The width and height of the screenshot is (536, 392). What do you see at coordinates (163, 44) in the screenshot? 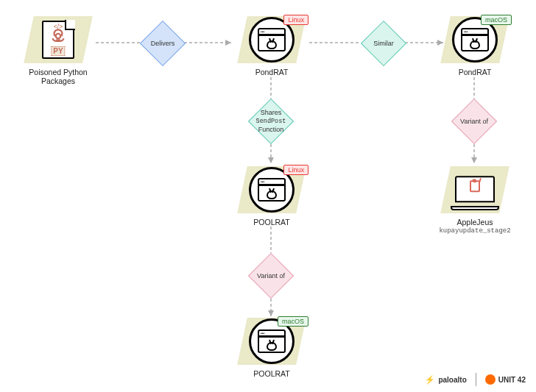
I see `edge-label: Delivers` at bounding box center [163, 44].